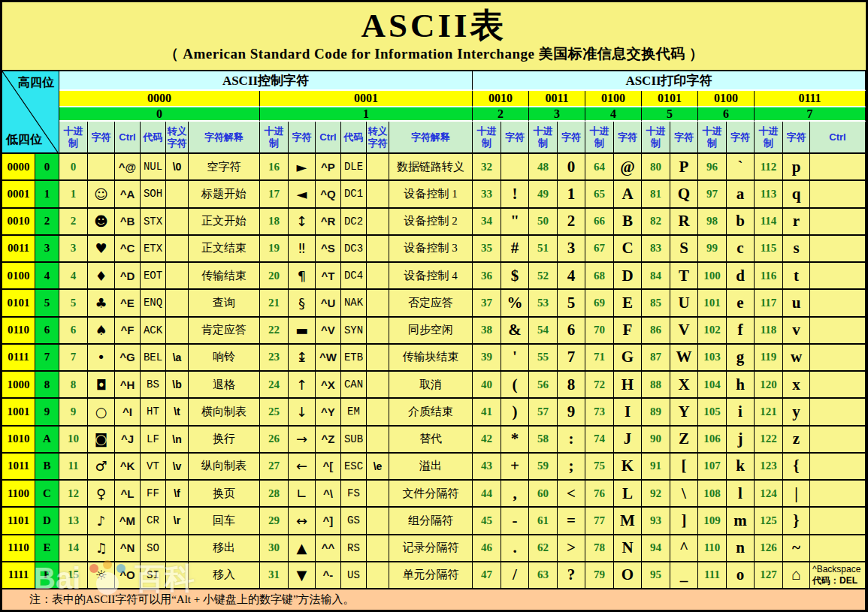 Image resolution: width=868 pixels, height=612 pixels. Describe the element at coordinates (224, 358) in the screenshot. I see `explain-7: 响铃` at that location.